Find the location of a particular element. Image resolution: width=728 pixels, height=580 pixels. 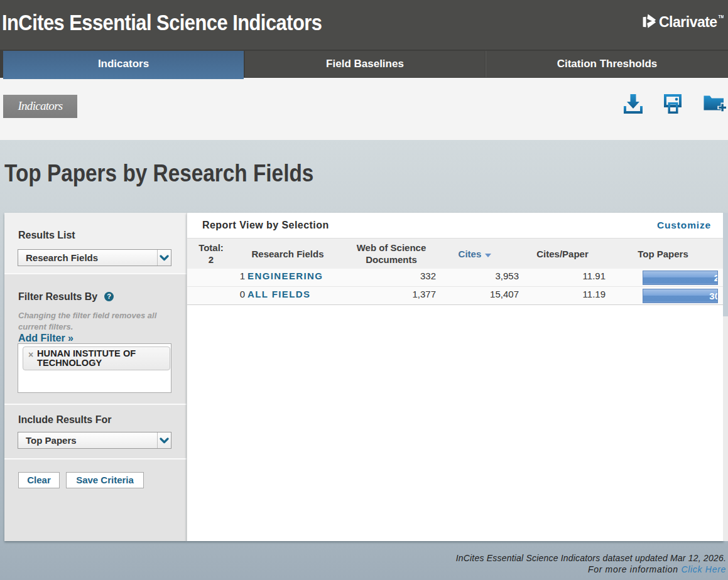

svg-text: Clarivate is located at coordinates (688, 22).